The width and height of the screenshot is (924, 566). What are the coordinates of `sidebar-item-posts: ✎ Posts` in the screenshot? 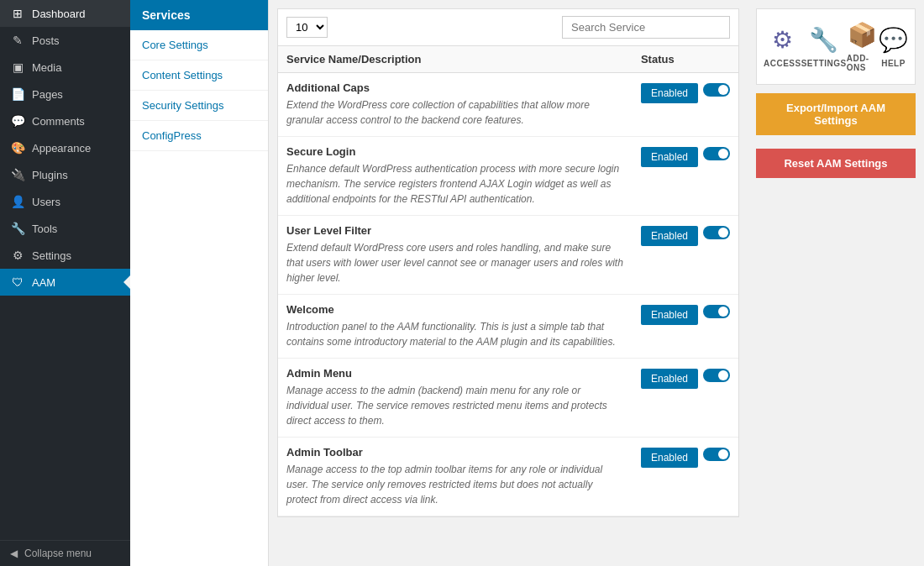 It's located at (66, 40).